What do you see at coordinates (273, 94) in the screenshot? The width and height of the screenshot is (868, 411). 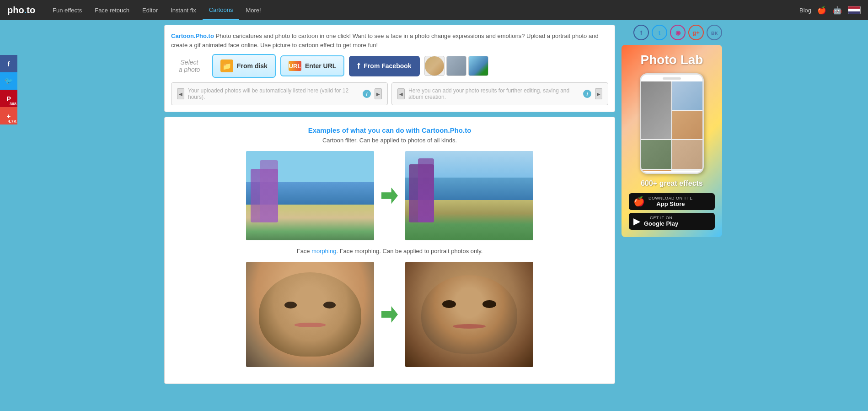 I see `uploaded-photos-text: Your uploaded photos will be automatical…` at bounding box center [273, 94].